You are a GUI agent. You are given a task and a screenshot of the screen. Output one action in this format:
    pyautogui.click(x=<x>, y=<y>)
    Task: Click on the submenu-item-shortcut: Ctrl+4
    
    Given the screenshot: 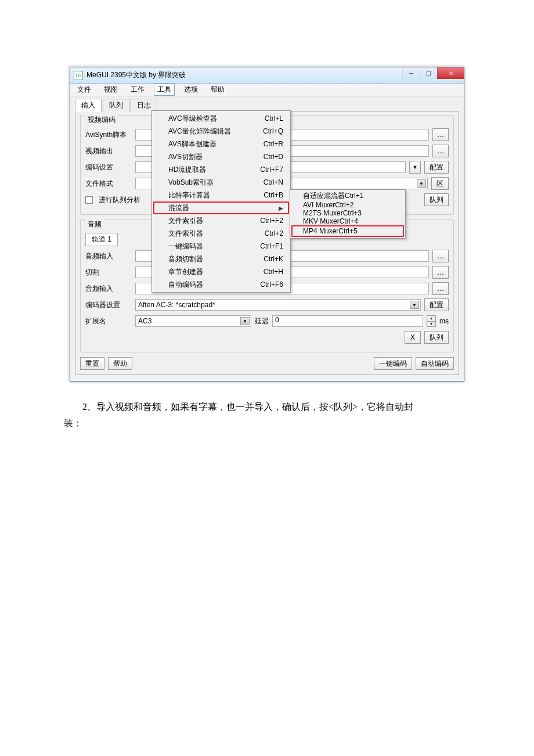 What is the action you would take?
    pyautogui.click(x=349, y=221)
    